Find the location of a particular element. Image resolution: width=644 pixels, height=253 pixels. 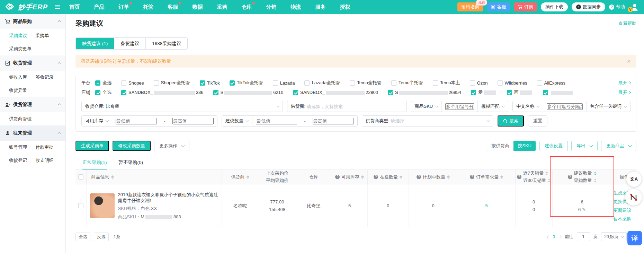

product-title: 2019新款连衣裙女春夏小个子很仙的小众气质遮肚露肩牛仔裙女潮1 is located at coordinates (168, 198).